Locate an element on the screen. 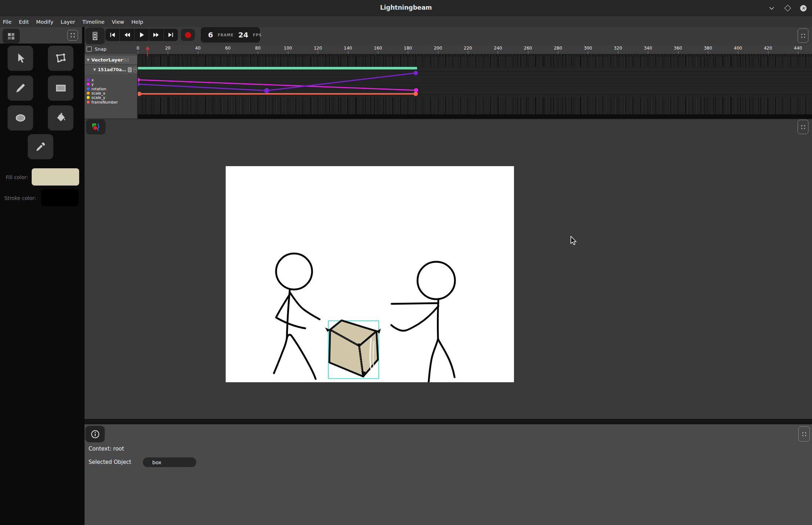 The width and height of the screenshot is (812, 525). layer-swatch-button is located at coordinates (130, 70).